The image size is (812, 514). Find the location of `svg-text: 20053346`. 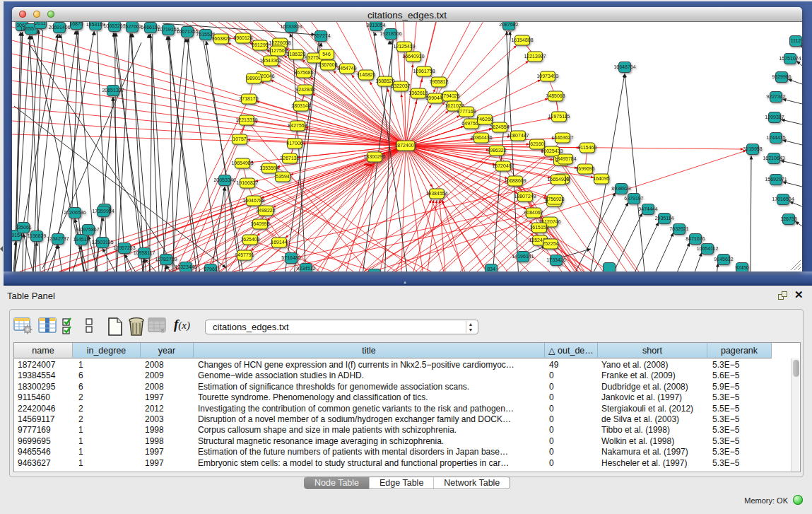

svg-text: 20053346 is located at coordinates (225, 180).